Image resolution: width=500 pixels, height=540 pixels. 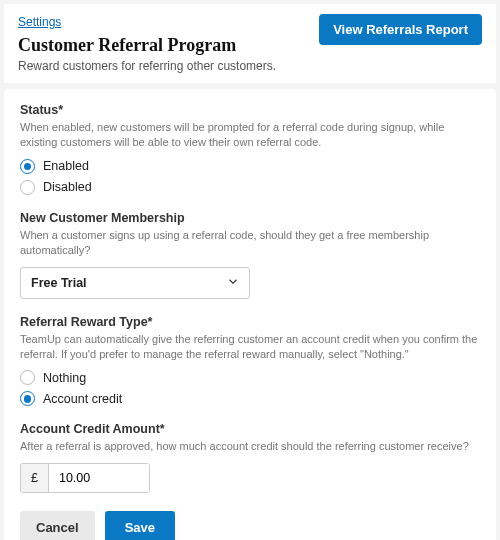 I want to click on reward-option-label: Account credit, so click(x=82, y=399).